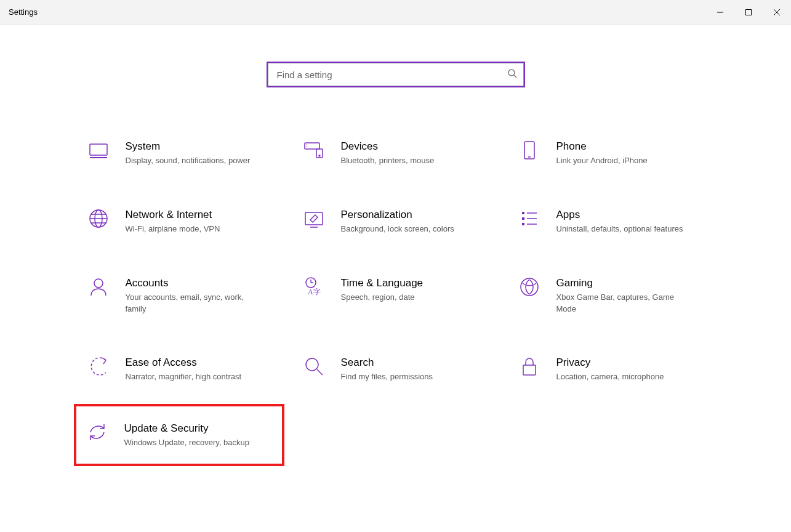 This screenshot has height=532, width=791. What do you see at coordinates (631, 215) in the screenshot?
I see `tile-title: Apps` at bounding box center [631, 215].